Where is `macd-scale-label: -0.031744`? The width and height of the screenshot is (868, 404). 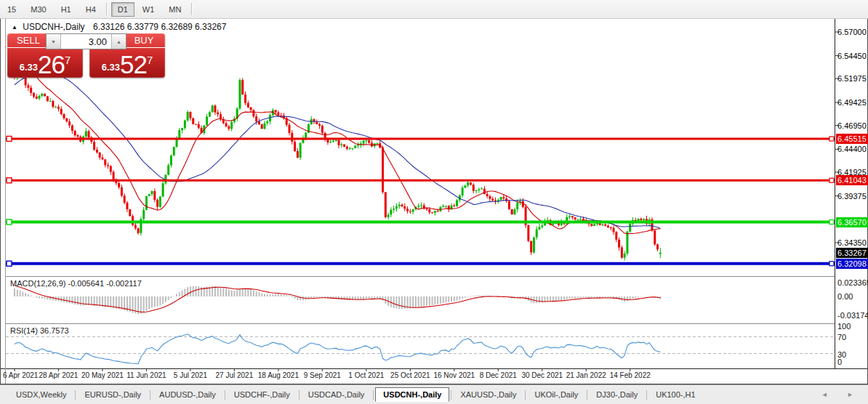
macd-scale-label: -0.031744 is located at coordinates (853, 315).